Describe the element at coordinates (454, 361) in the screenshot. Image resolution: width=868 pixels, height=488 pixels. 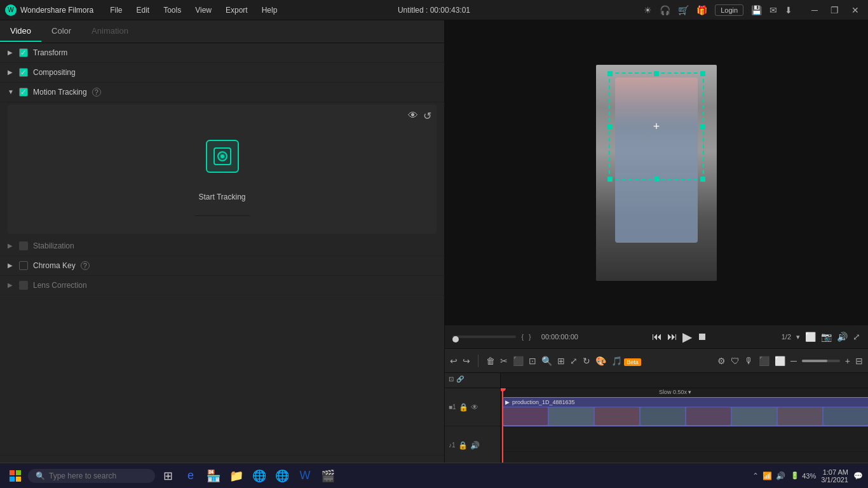
I see `timeline-undo-icon: ↩` at that location.